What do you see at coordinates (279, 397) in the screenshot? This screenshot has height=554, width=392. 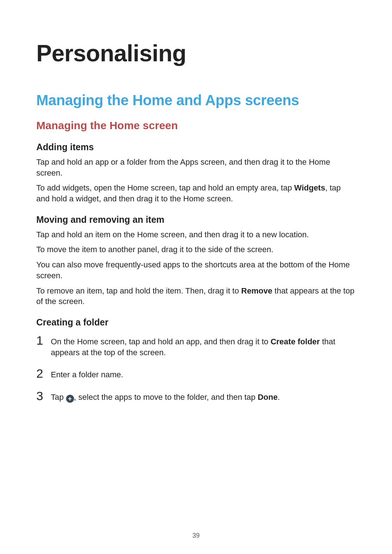 I see `body-text-span: .` at bounding box center [279, 397].